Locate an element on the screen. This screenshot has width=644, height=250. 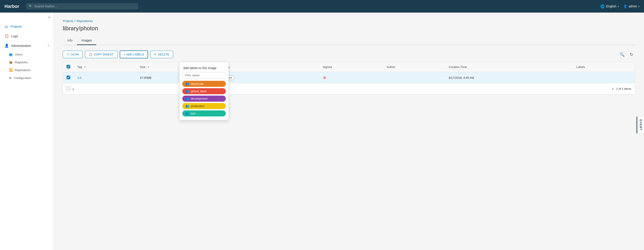
row-tag-cell: 1.0 is located at coordinates (105, 78).